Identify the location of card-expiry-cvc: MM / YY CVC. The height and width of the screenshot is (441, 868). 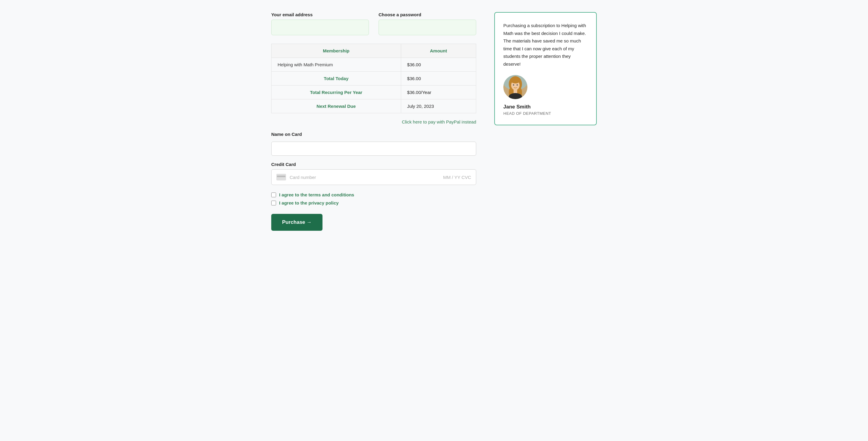
(457, 177).